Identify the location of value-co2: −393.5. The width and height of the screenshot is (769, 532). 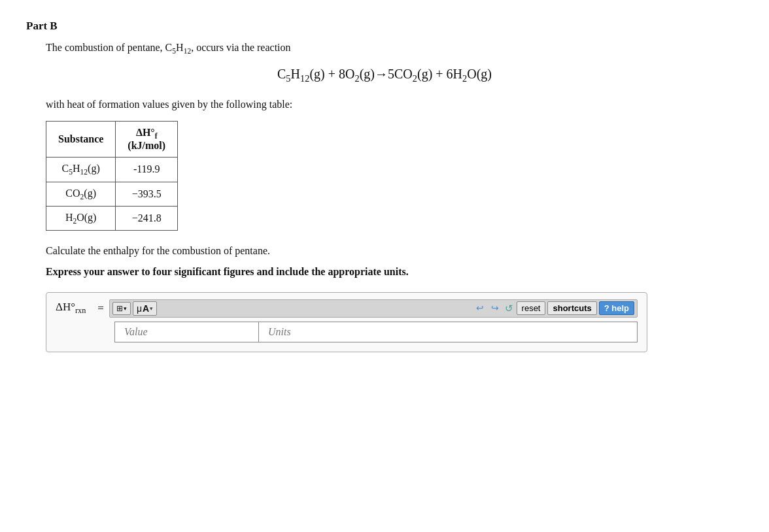
(146, 193).